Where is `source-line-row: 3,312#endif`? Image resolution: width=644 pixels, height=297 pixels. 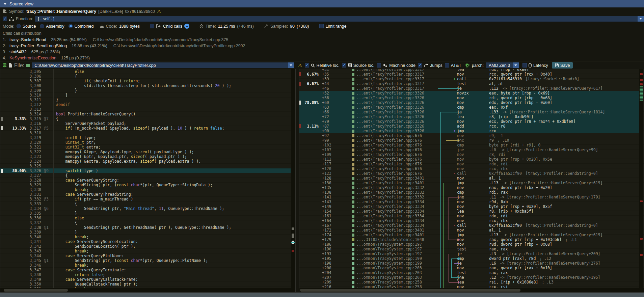
source-line-row: 3,312#endif is located at coordinates (145, 105).